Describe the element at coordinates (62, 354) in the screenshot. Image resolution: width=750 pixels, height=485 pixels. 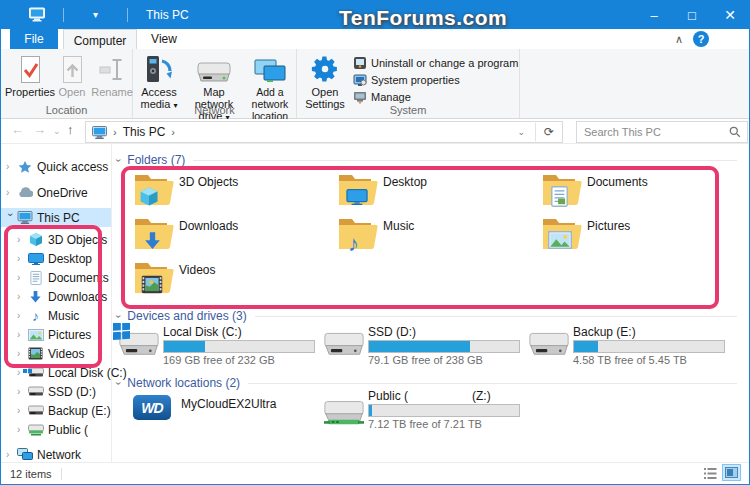
I see `sidebar-item-videos: › Videos` at that location.